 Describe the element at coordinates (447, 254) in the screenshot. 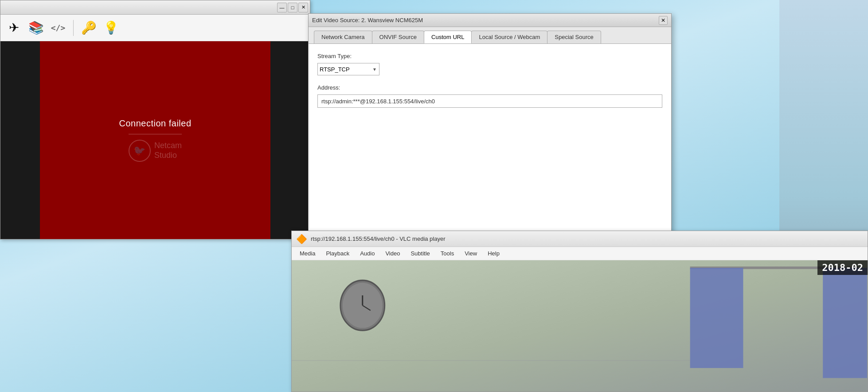

I see `vlc-menu-tools: Tools` at that location.